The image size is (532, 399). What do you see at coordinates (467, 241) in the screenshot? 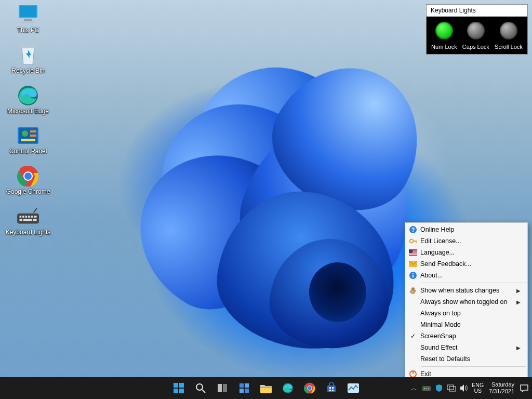
I see `menu-edit-license: Edit License...` at bounding box center [467, 241].